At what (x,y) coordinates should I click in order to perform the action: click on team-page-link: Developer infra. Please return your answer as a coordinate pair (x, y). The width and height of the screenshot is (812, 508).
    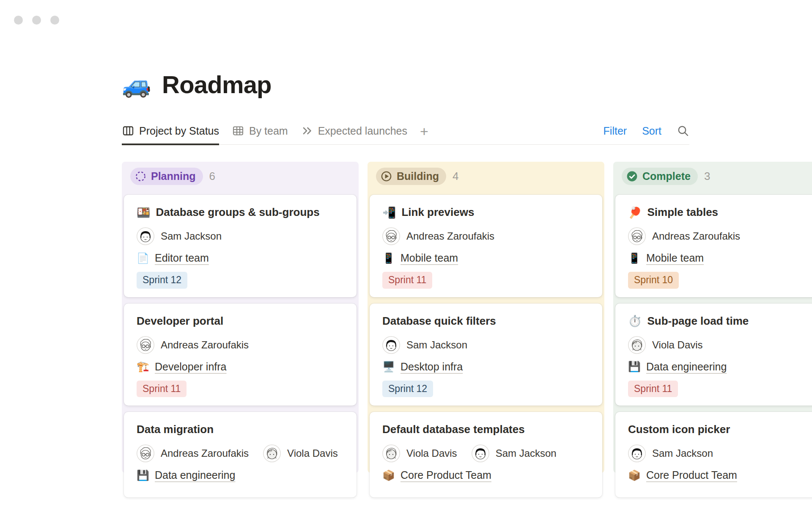
    Looking at the image, I should click on (191, 367).